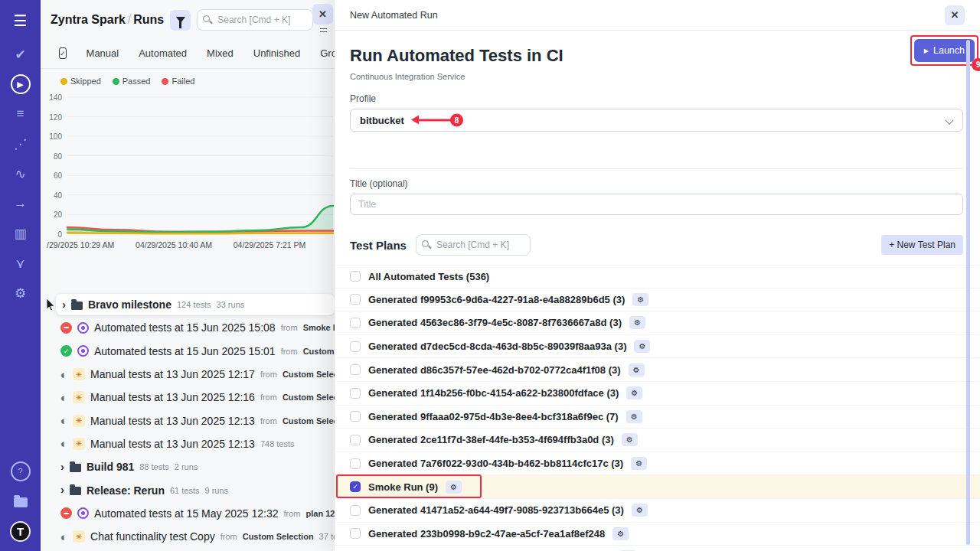 The image size is (980, 551). I want to click on test-plan-row: Generated a4d690b7-8889-4ae1-92aa-0c3001…, so click(657, 548).